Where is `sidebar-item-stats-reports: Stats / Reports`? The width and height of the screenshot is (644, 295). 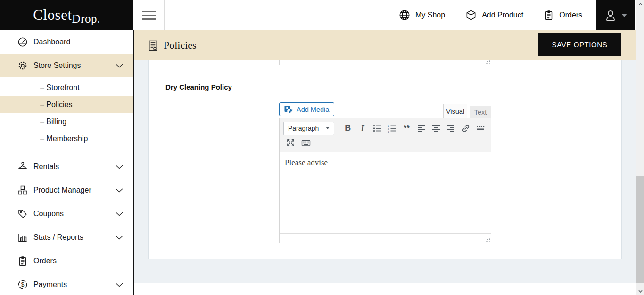
sidebar-item-stats-reports: Stats / Reports is located at coordinates (67, 237).